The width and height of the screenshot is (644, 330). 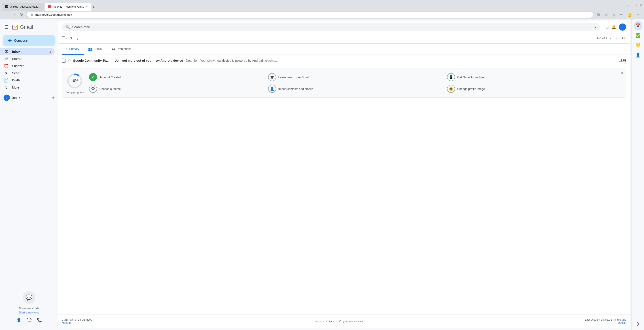 What do you see at coordinates (318, 321) in the screenshot?
I see `terms-link: Terms` at bounding box center [318, 321].